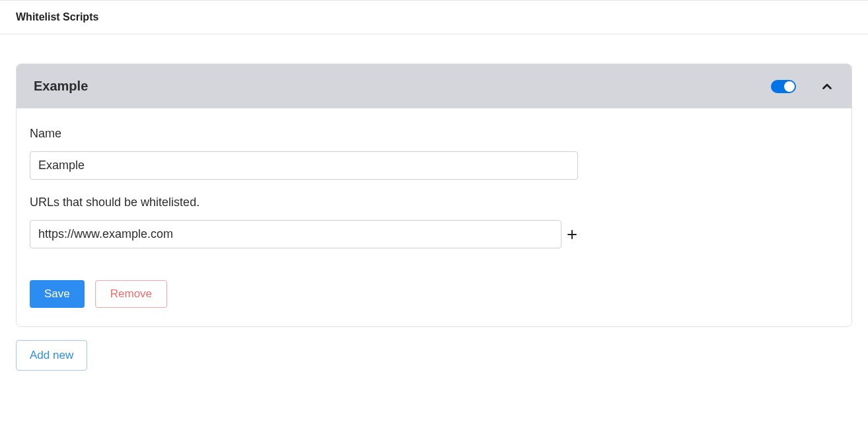 This screenshot has width=868, height=440. What do you see at coordinates (789, 87) in the screenshot?
I see `toggle-knob` at bounding box center [789, 87].